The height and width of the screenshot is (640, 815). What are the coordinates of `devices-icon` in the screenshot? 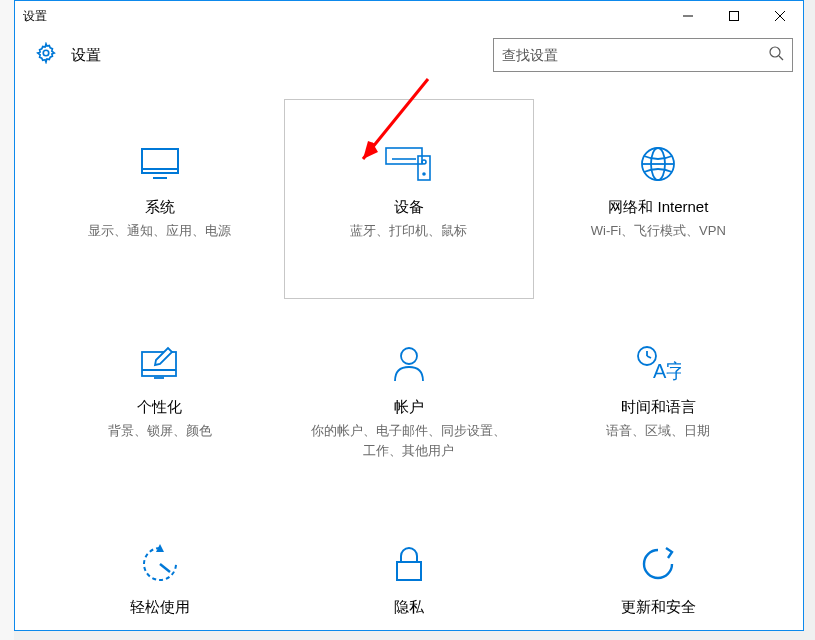 It's located at (409, 164).